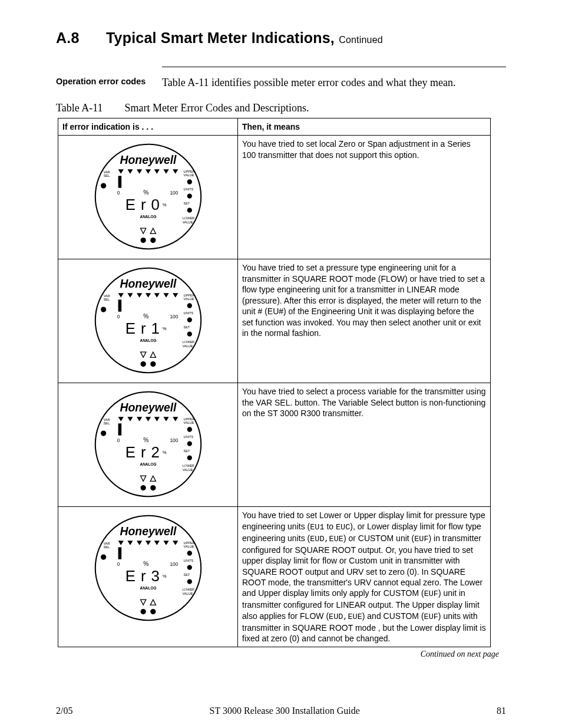  Describe the element at coordinates (364, 197) in the screenshot. I see `description-cell: You have tried to set local Zero or Span…` at that location.